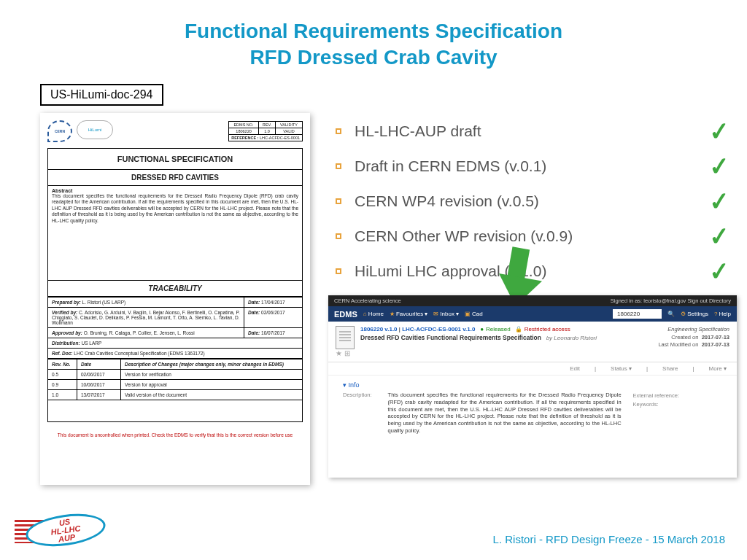 The height and width of the screenshot is (560, 747). I want to click on spec-id-table: EDMS NO.REV.VALIDITY 18062201.0VALID REF…, so click(266, 131).